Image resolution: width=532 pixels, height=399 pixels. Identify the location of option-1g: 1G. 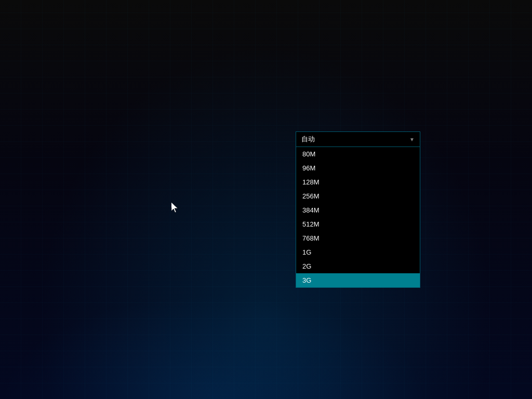
(358, 252).